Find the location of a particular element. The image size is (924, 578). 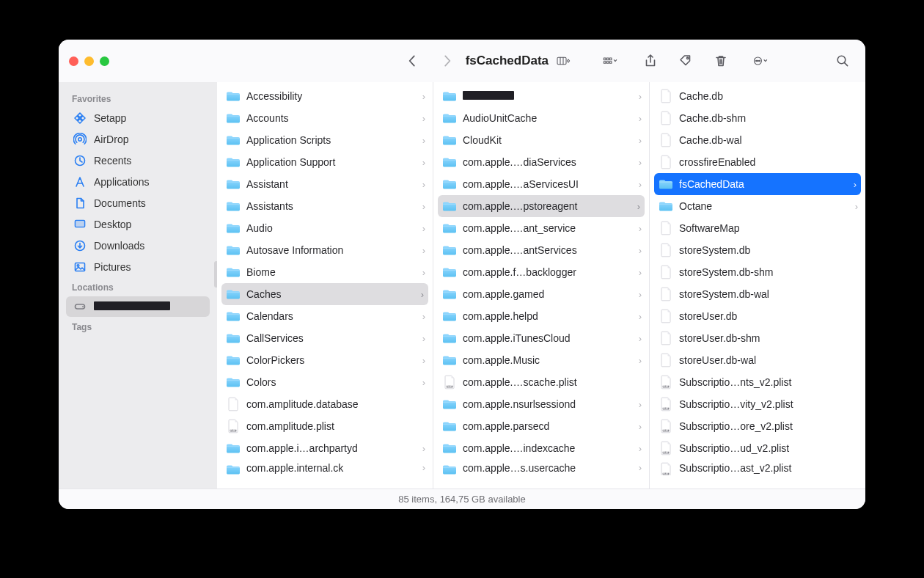

file-row: com.apple.…pstoreagent› is located at coordinates (541, 206).